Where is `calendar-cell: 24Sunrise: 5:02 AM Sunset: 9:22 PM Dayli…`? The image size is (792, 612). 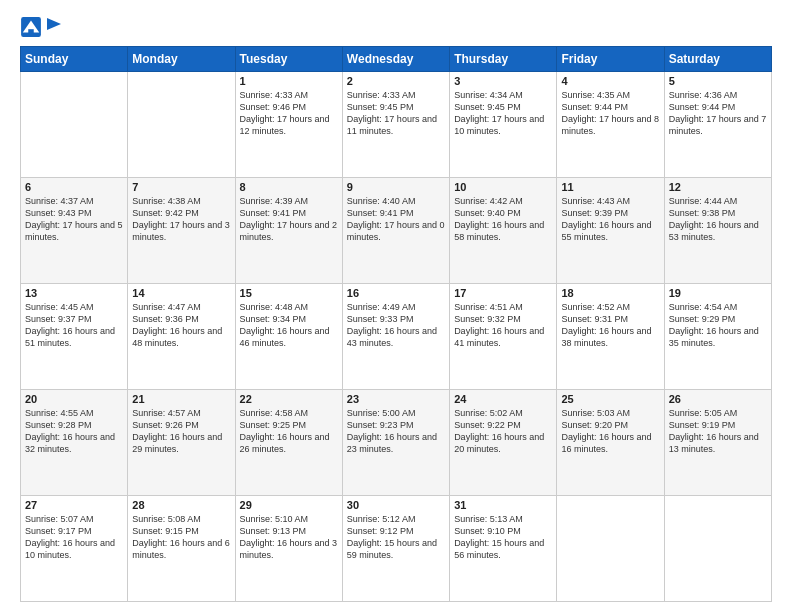
calendar-cell: 24Sunrise: 5:02 AM Sunset: 9:22 PM Dayli… is located at coordinates (504, 443).